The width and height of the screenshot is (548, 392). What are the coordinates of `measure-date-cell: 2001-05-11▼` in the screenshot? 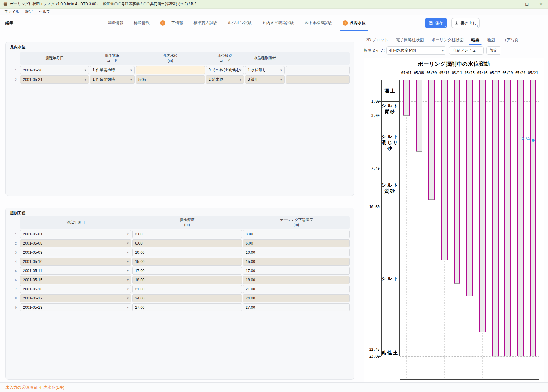 It's located at (76, 271).